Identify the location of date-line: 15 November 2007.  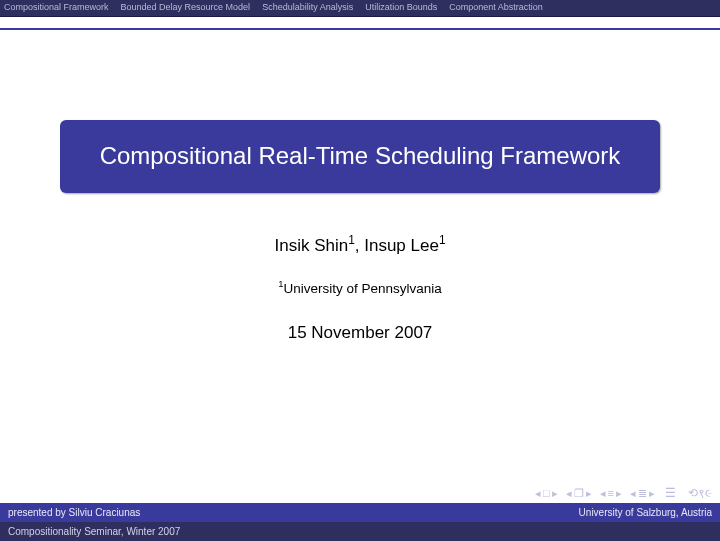
(360, 333).